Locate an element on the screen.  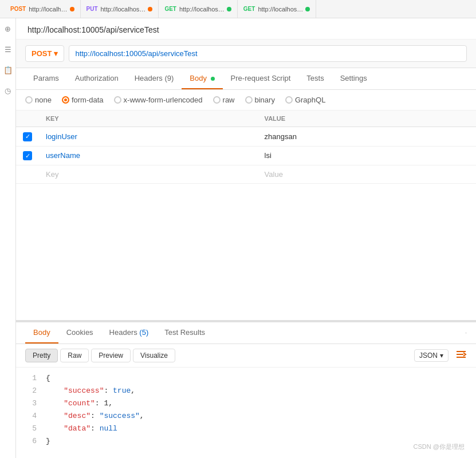
row1-value: zhangsan is located at coordinates (367, 137).